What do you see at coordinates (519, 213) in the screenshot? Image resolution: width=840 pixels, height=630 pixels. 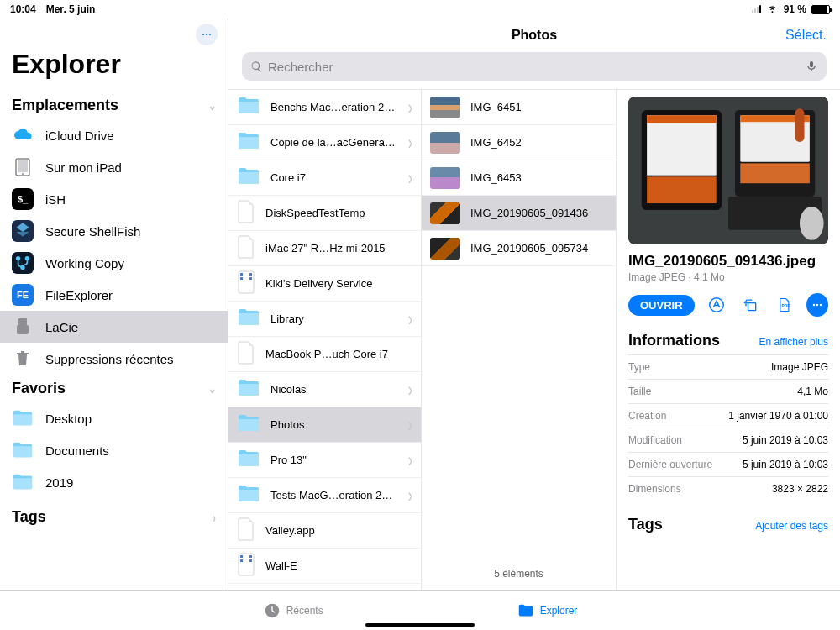 I see `list-item: IMG_20190605_091436` at bounding box center [519, 213].